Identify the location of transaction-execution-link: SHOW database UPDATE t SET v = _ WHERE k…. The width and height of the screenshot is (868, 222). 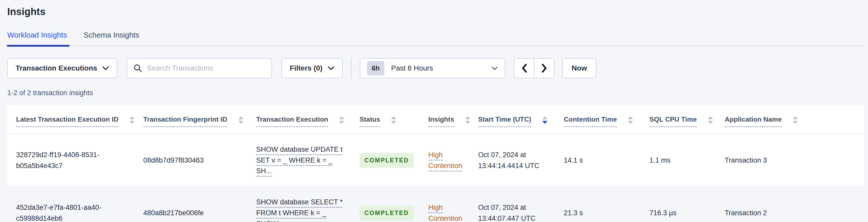
(299, 160).